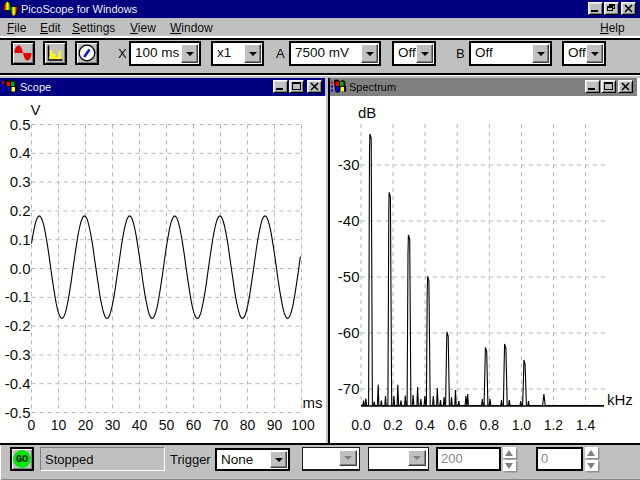  Describe the element at coordinates (18, 384) in the screenshot. I see `svg-text: -0.4` at that location.